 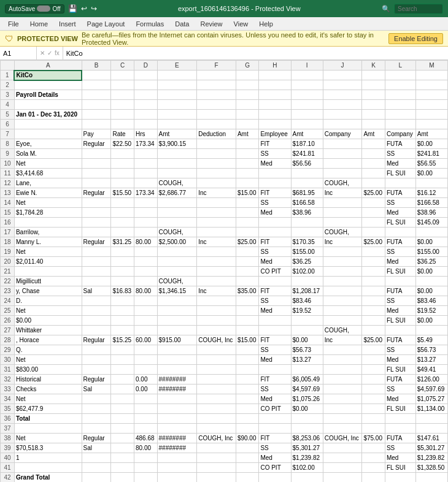 What do you see at coordinates (48, 340) in the screenshot?
I see `cell-a28: , Horace` at bounding box center [48, 340].